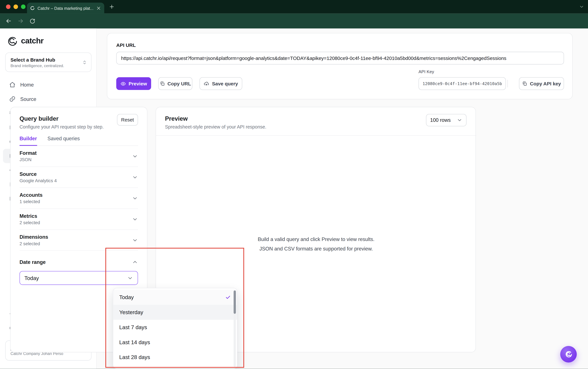 This screenshot has width=588, height=369. What do you see at coordinates (79, 198) in the screenshot?
I see `section-accounts: Accounts 1 selected` at bounding box center [79, 198].